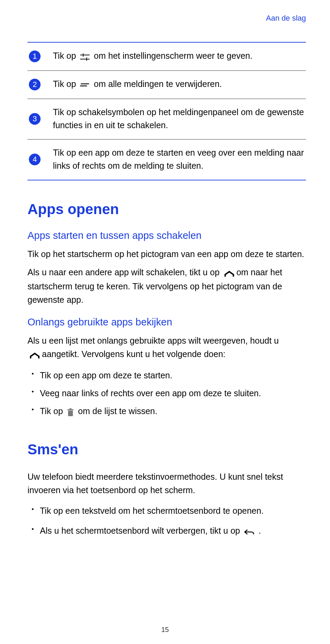 Image resolution: width=330 pixels, height=644 pixels. What do you see at coordinates (35, 159) in the screenshot?
I see `step-badge-4: 4` at bounding box center [35, 159].